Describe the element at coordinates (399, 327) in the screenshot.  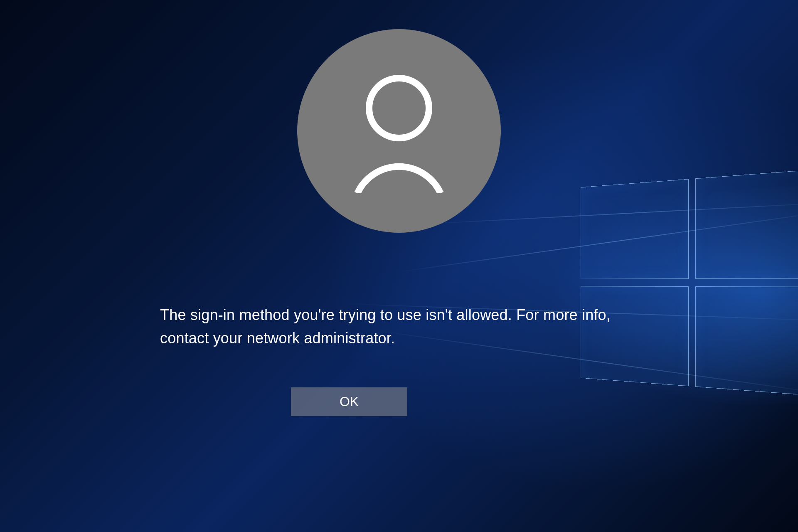
I see `error-message: The sign-in method you're trying to use …` at that location.